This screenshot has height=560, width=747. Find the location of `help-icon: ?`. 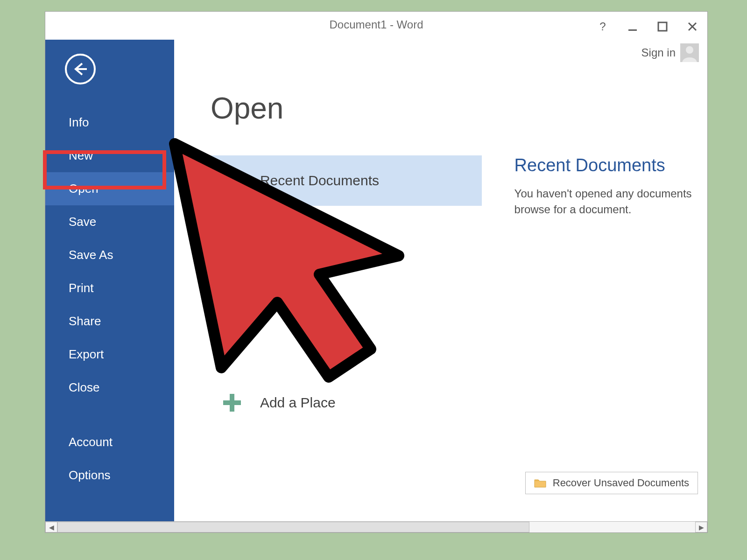

help-icon: ? is located at coordinates (602, 27).